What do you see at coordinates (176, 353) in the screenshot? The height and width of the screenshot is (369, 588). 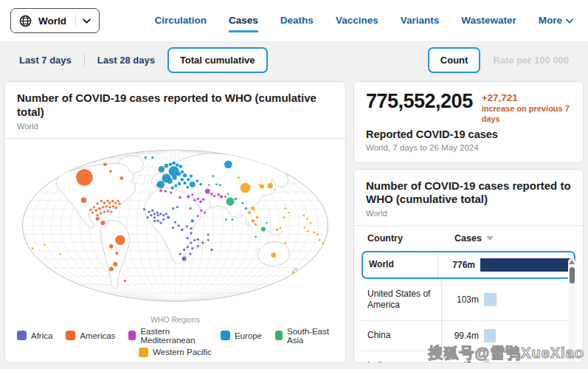 I see `legend-row-2: Western Pacific` at bounding box center [176, 353].